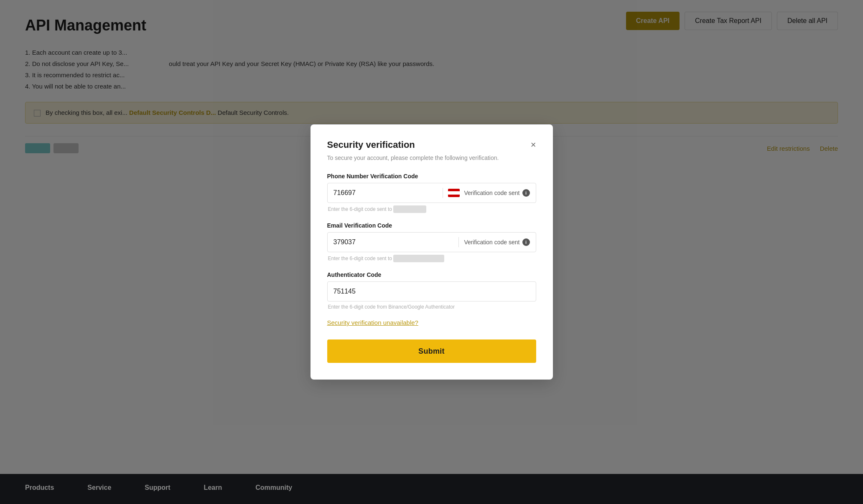  I want to click on email-label: Email Verification Code, so click(432, 225).